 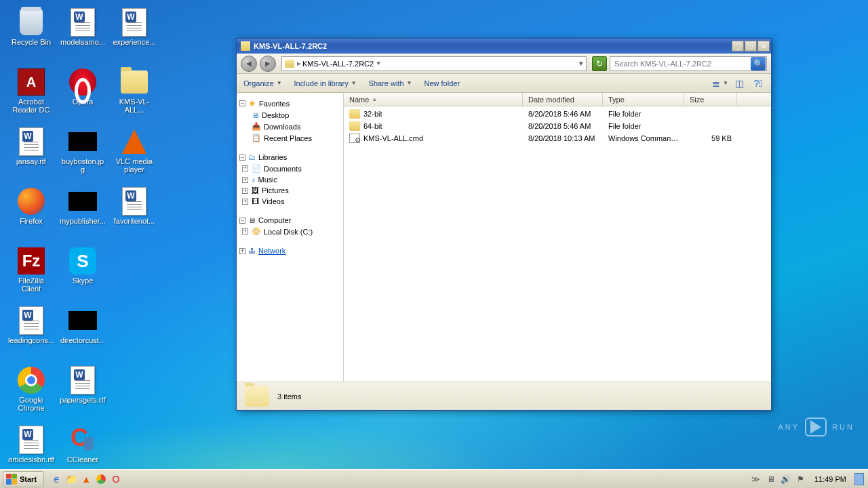 I want to click on network-header: +🖧Network, so click(x=290, y=251).